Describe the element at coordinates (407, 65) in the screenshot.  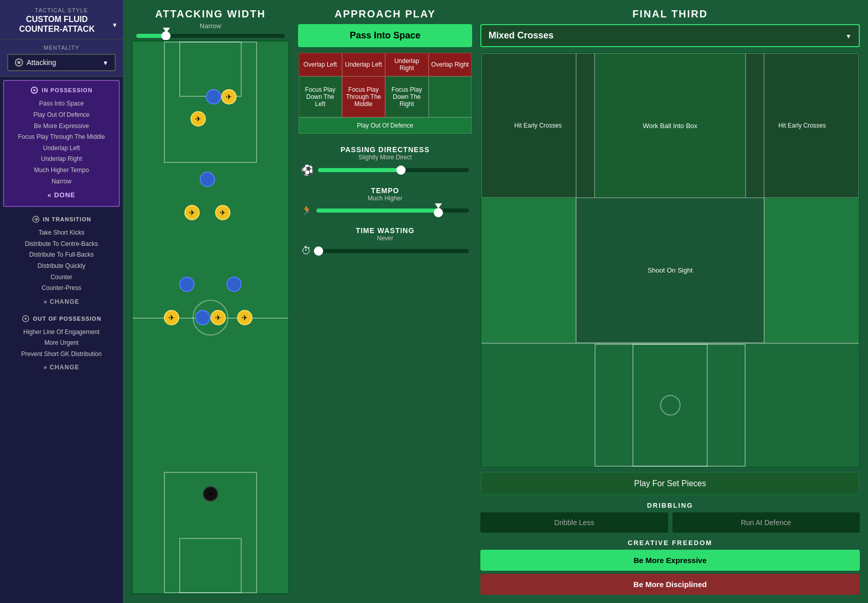
I see `underlap-right-cell: Underlap Right` at that location.